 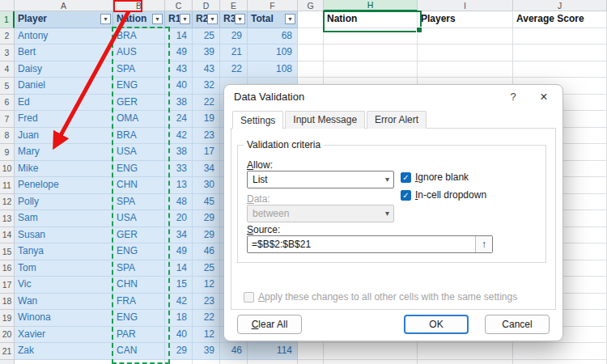 What do you see at coordinates (179, 86) in the screenshot?
I see `cell-C5: 40` at bounding box center [179, 86].